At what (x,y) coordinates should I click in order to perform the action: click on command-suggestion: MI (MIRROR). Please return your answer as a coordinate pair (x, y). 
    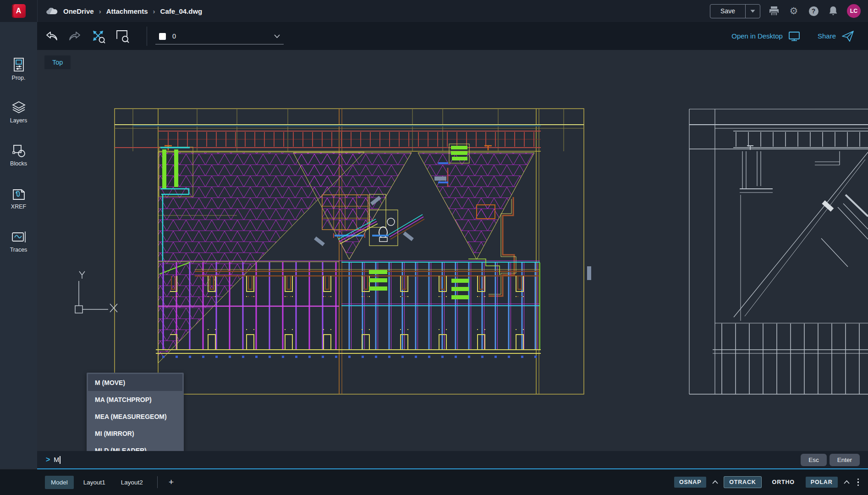
    Looking at the image, I should click on (135, 434).